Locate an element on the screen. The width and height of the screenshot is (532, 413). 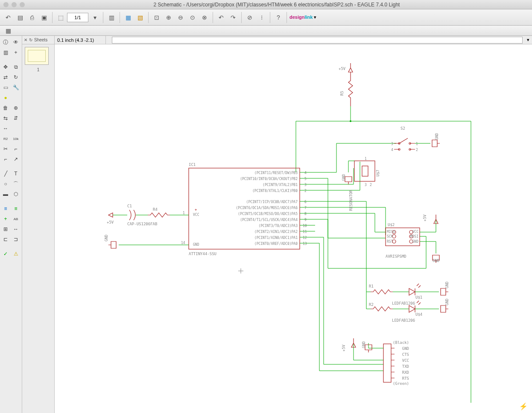
blank2 is located at coordinates (16, 128).